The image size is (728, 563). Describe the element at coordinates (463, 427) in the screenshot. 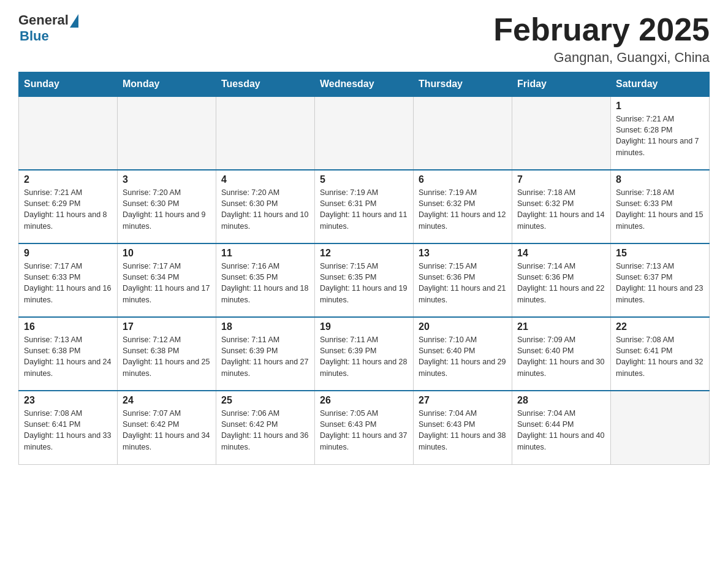

I see `calendar-cell: 27Sunrise: 7:04 AMSunset: 6:43 PMDayligh…` at that location.